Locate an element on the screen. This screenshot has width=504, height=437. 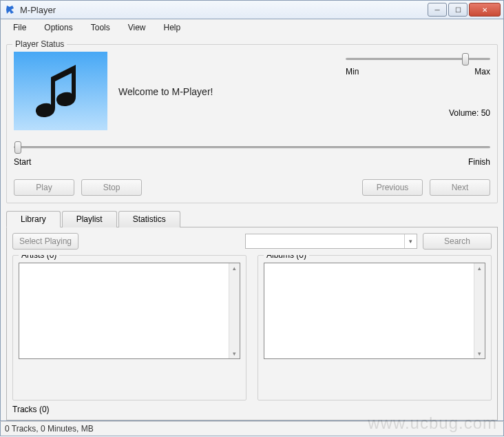
artists-listbox: ▴ ▾ is located at coordinates (129, 311).